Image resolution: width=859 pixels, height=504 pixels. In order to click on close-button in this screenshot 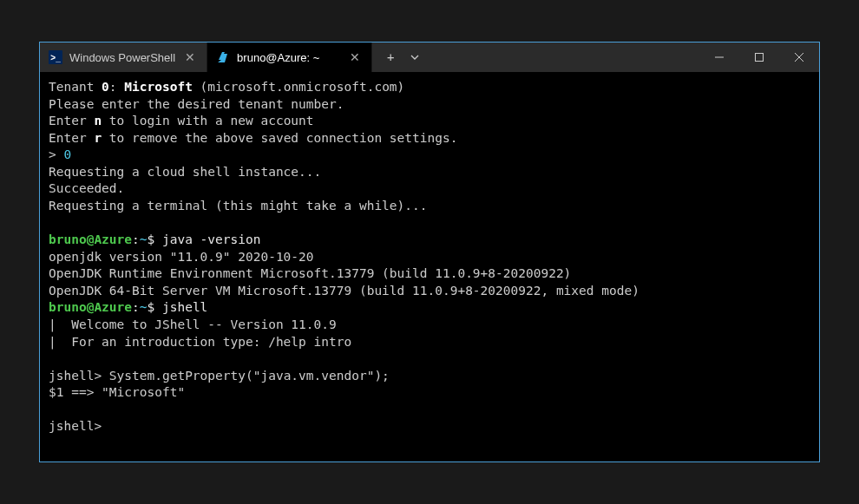, I will do `click(799, 57)`.